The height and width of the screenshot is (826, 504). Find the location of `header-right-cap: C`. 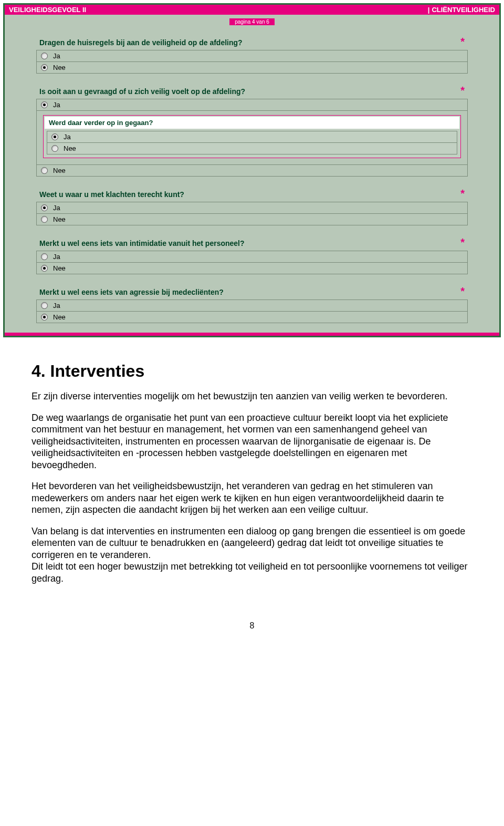

header-right-cap: C is located at coordinates (434, 9).